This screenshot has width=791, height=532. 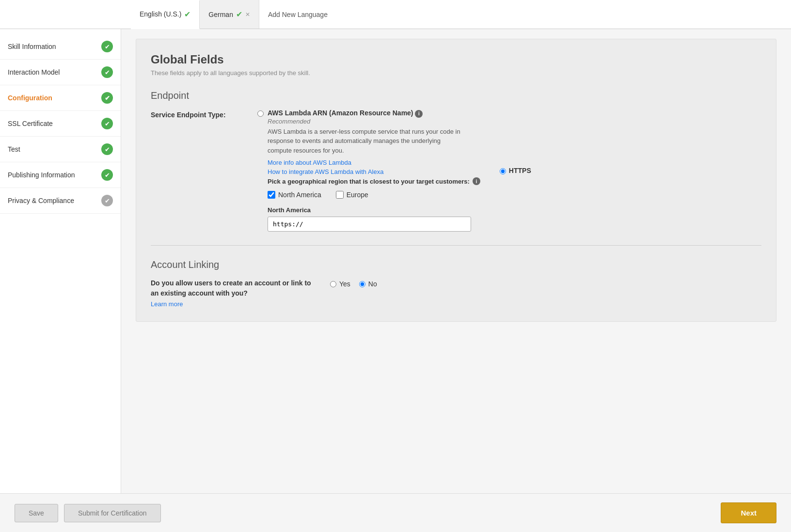 What do you see at coordinates (221, 15) in the screenshot?
I see `tab-german-label: German` at bounding box center [221, 15].